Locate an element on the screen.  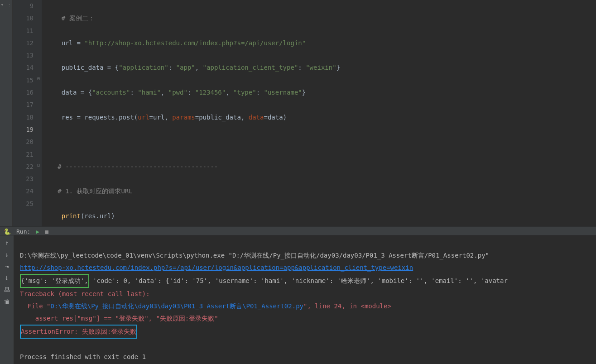
highlight-assertion-error: AssertionError: 失败原因:登录失败 is located at coordinates (79, 331).